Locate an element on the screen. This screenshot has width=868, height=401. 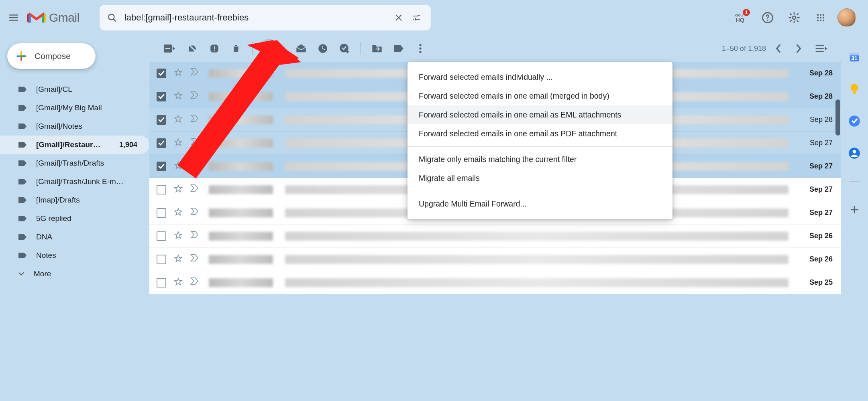
remove-label-button is located at coordinates (193, 49).